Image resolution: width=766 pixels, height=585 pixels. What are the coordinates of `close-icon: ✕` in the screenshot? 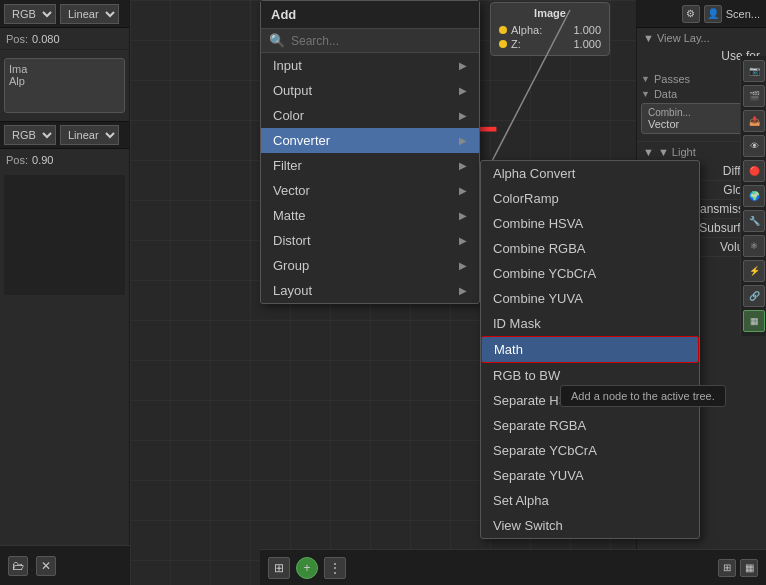 It's located at (46, 566).